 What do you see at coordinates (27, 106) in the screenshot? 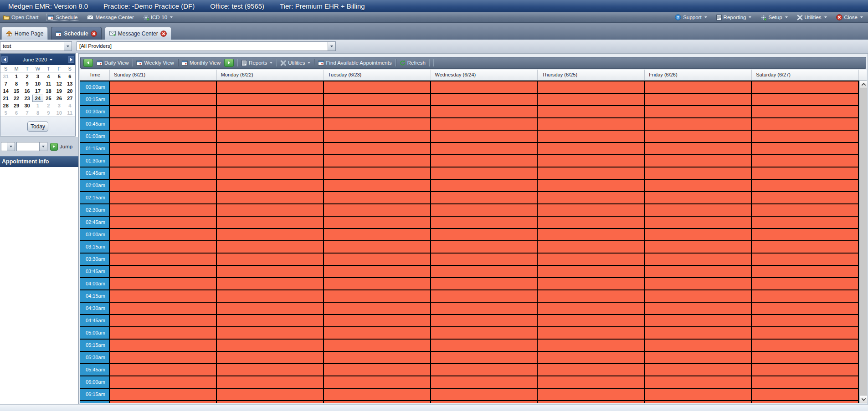
I see `calendar-day: 30` at bounding box center [27, 106].